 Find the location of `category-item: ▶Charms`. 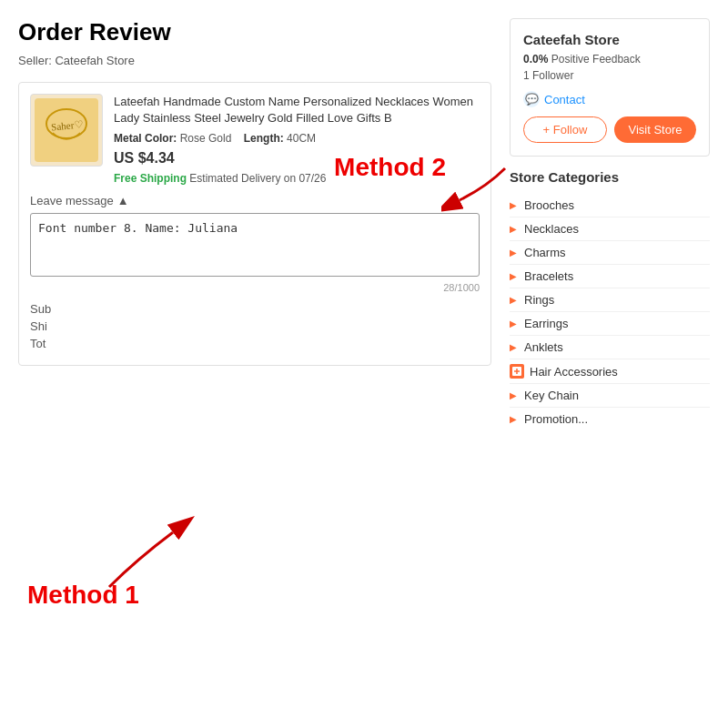

category-item: ▶Charms is located at coordinates (610, 253).